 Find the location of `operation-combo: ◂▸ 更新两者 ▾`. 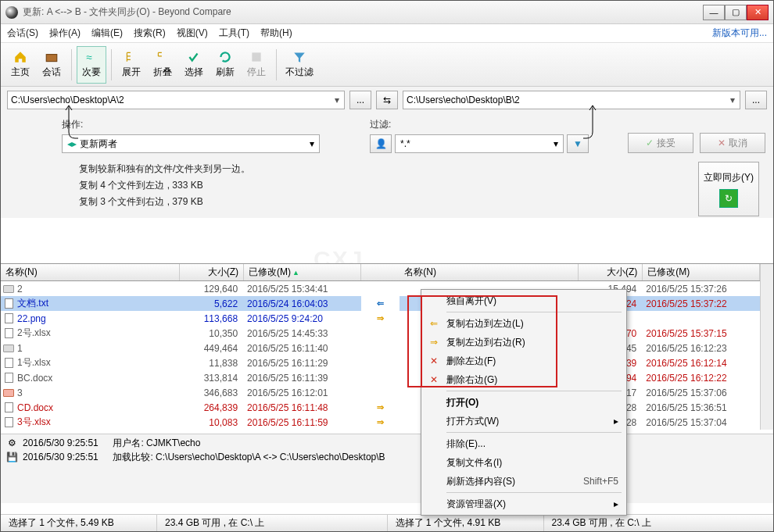

operation-combo: ◂▸ 更新两者 ▾ is located at coordinates (191, 144).